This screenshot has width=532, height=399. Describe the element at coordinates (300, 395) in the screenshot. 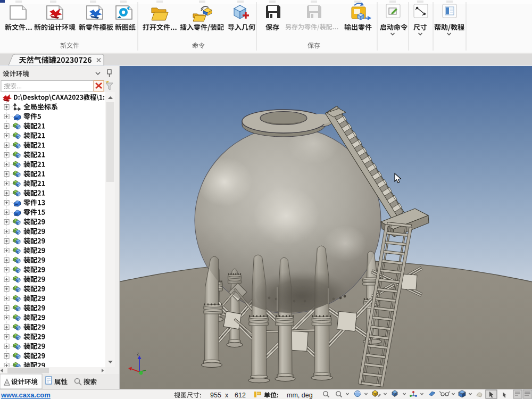

I see `svg-text: mm, deg` at that location.